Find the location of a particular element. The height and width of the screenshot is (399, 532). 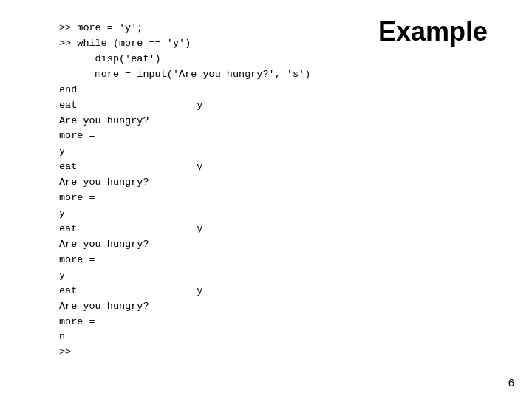

slide-title: Example is located at coordinates (433, 32).